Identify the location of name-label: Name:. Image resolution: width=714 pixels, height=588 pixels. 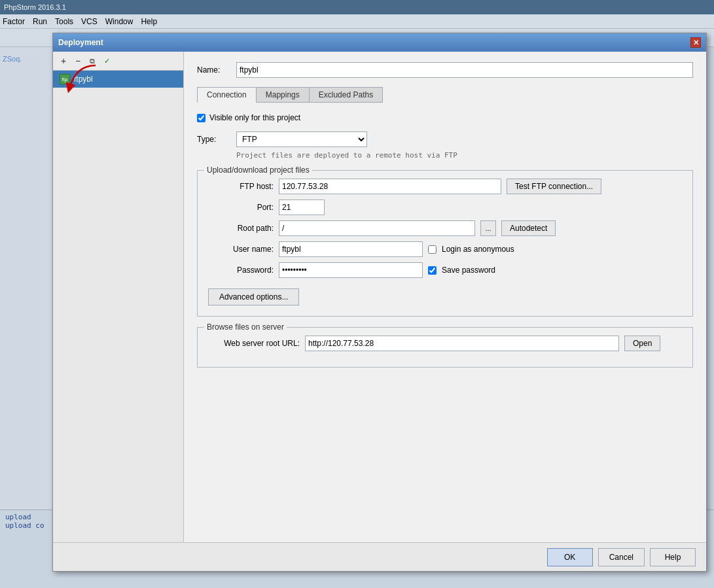
(213, 70).